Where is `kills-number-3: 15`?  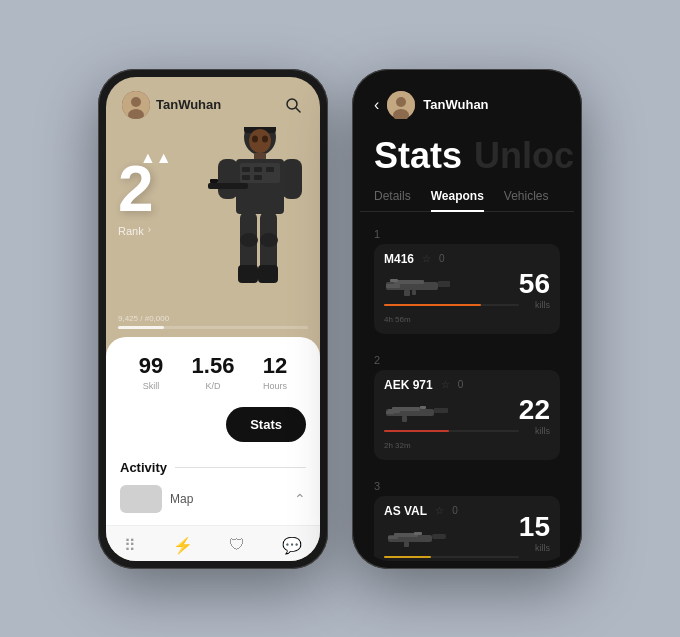 kills-number-3: 15 is located at coordinates (534, 527).